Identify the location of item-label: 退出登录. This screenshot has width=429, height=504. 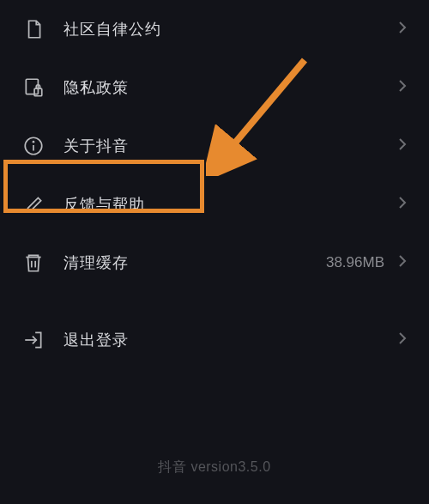
(231, 340).